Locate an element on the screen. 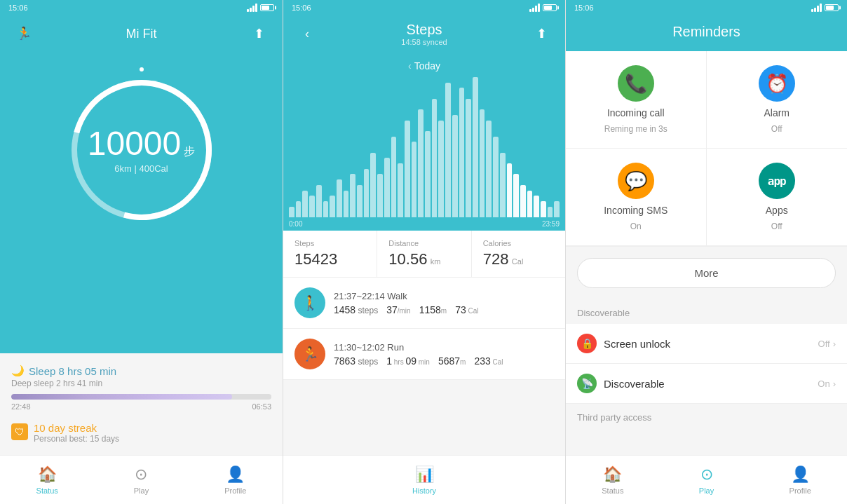  nav-status-label-3: Status is located at coordinates (613, 491).